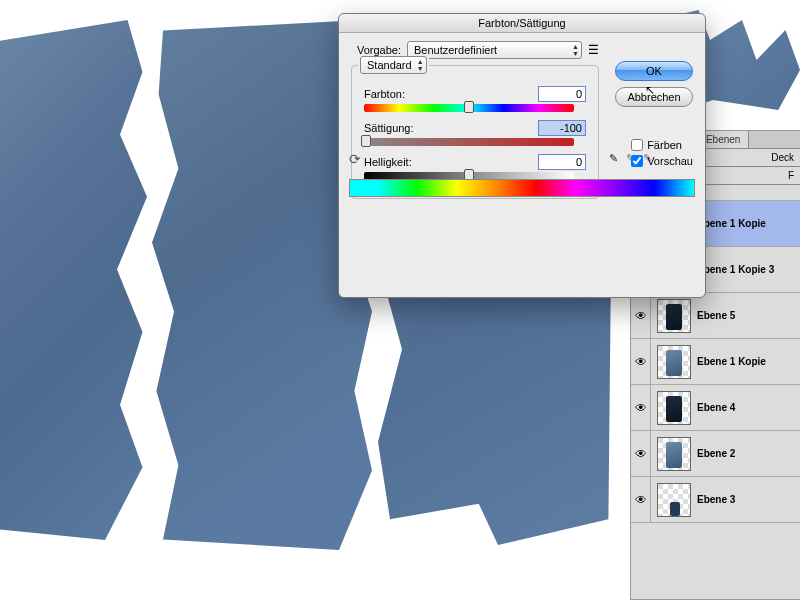 The width and height of the screenshot is (800, 600). I want to click on layer-row: 👁Ebene 1 Kopie, so click(716, 362).